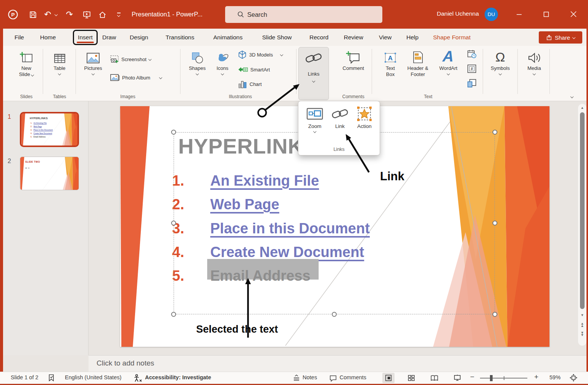 This screenshot has width=588, height=385. Describe the element at coordinates (222, 69) in the screenshot. I see `icons-button: Icons` at that location.